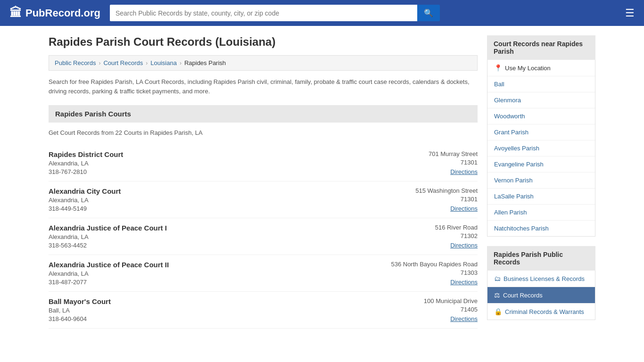  I want to click on court-phone: 318-563-4452, so click(107, 245).